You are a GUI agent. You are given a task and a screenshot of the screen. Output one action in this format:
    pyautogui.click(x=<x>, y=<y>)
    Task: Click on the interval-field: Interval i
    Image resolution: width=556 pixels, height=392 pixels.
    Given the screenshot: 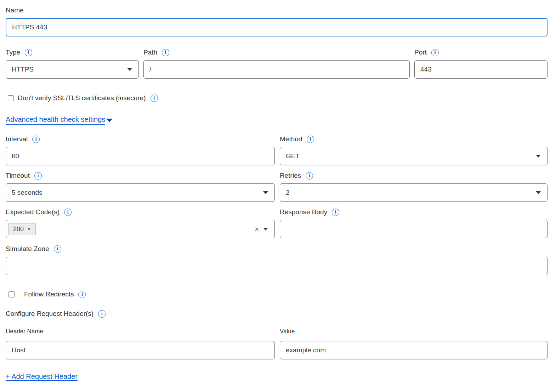 What is the action you would take?
    pyautogui.click(x=140, y=150)
    